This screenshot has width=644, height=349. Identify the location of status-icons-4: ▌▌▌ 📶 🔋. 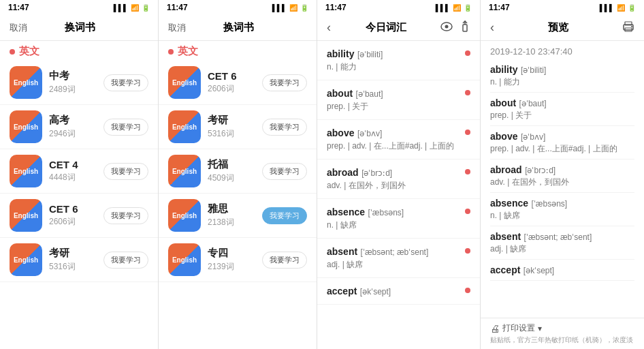
(618, 8).